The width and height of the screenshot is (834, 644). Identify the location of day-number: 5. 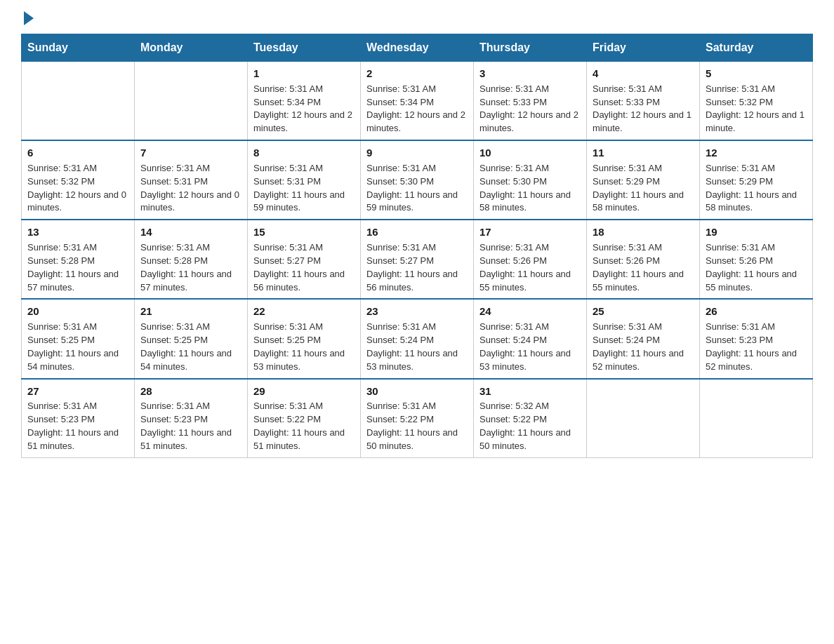
(756, 74).